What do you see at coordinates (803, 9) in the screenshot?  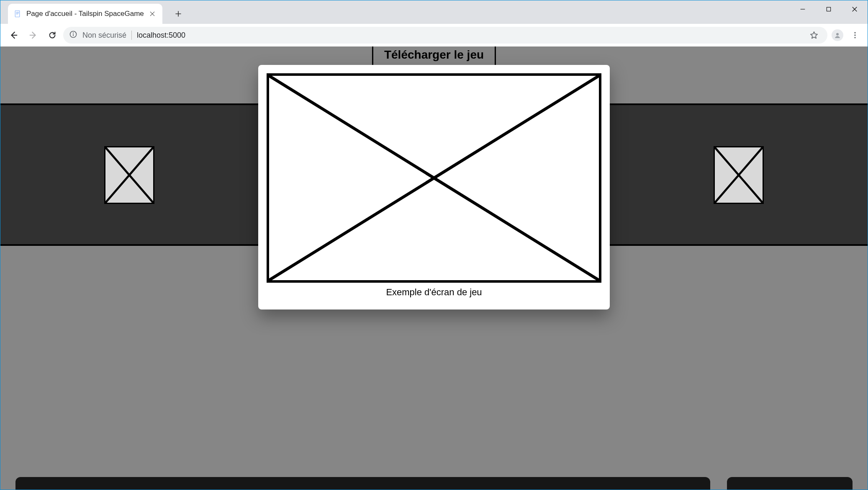 I see `minimize-button` at bounding box center [803, 9].